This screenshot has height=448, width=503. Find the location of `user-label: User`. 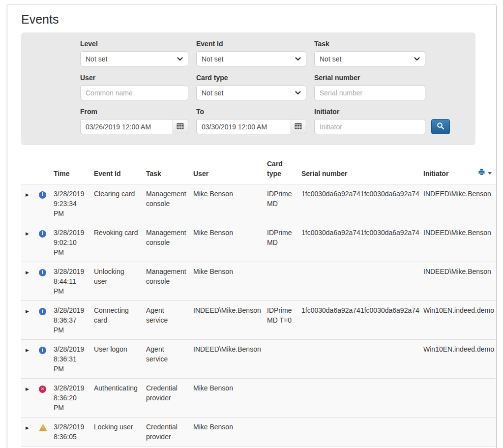

user-label: User is located at coordinates (134, 78).